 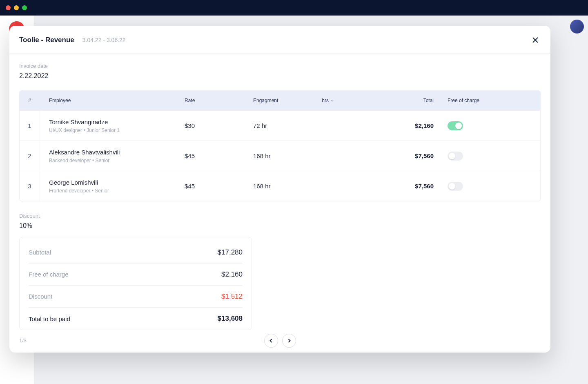 I want to click on chevron-down-icon, so click(x=332, y=100).